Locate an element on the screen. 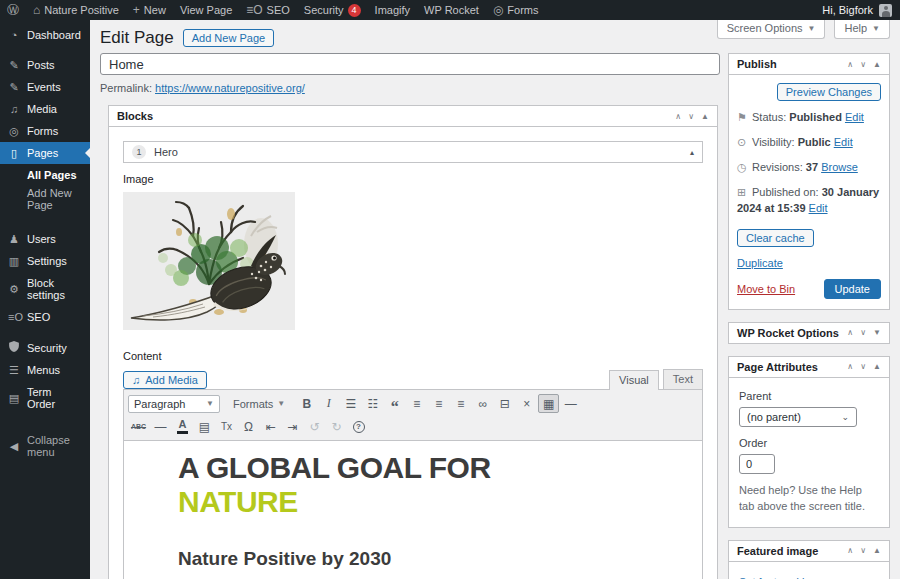 The height and width of the screenshot is (579, 900). sidebar-item-media: ♫Media is located at coordinates (45, 109).